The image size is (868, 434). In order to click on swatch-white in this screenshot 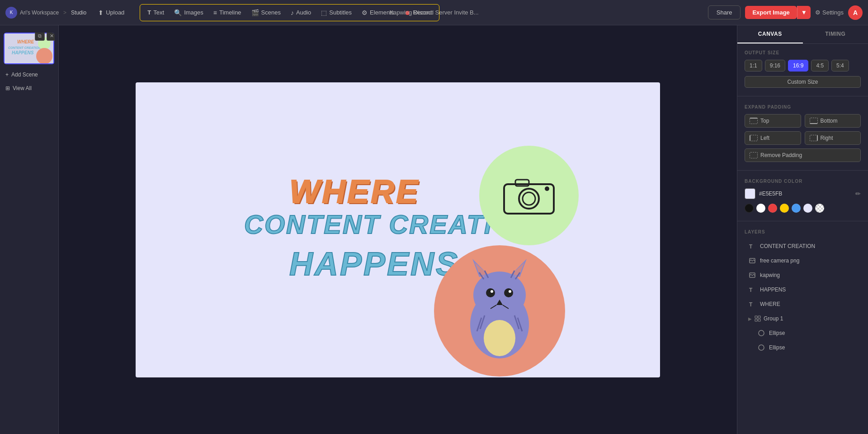, I will do `click(761, 208)`.